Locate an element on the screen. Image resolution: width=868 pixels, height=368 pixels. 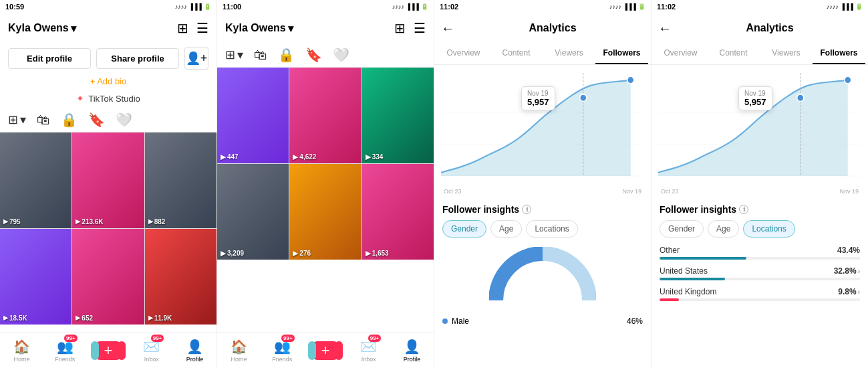
location-bar-bg-us is located at coordinates (760, 279).